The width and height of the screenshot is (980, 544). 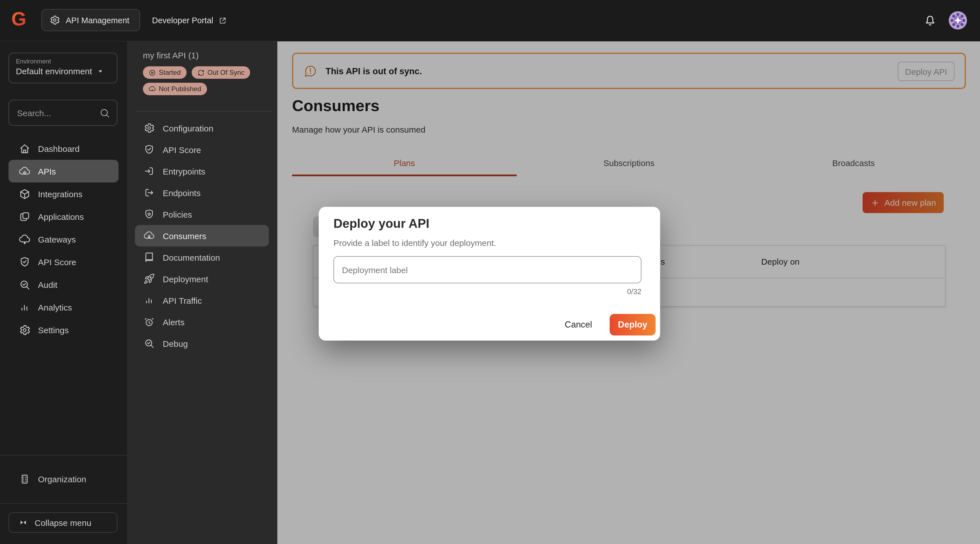 I want to click on rocket-icon, so click(x=149, y=279).